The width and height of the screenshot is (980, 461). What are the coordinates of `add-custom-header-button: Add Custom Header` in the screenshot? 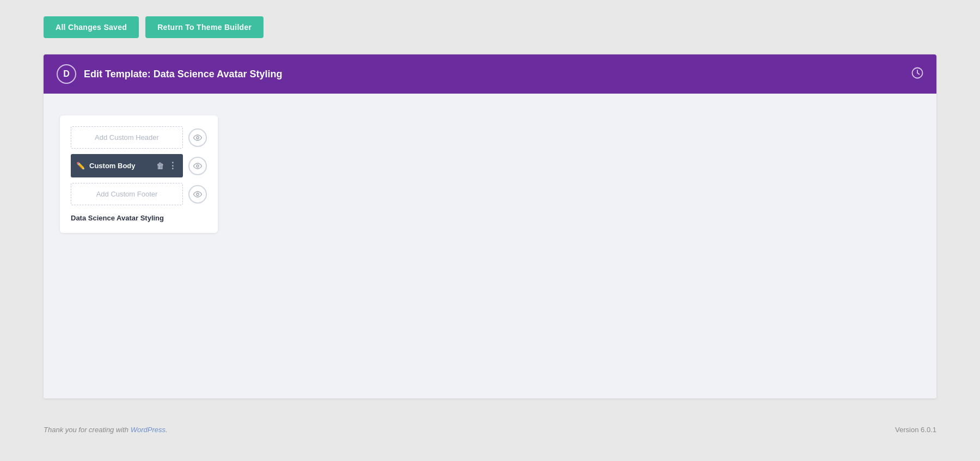 It's located at (127, 137).